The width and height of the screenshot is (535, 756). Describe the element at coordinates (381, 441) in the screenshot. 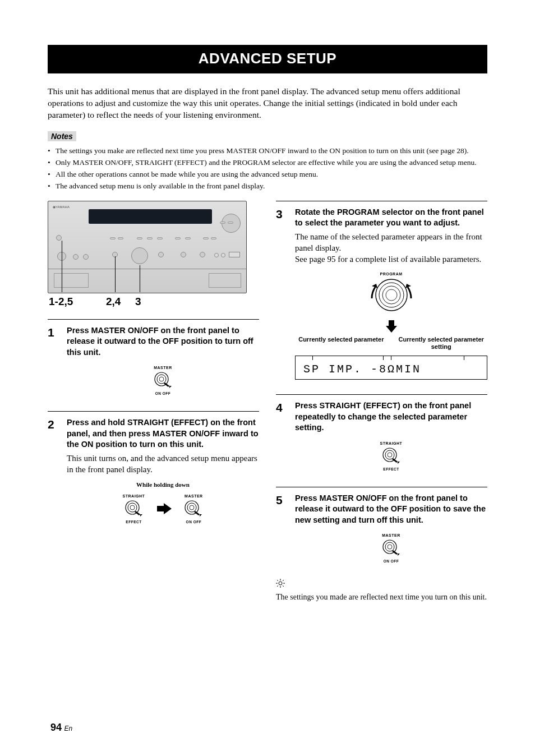

I see `step-4: 4 Press STRAIGHT (EFFECT) on the front p…` at that location.